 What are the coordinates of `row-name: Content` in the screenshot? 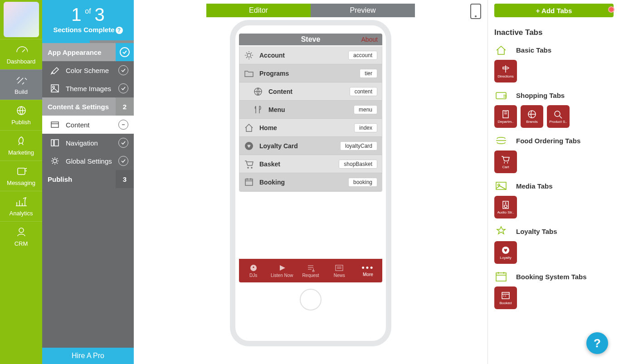 It's located at (280, 92).